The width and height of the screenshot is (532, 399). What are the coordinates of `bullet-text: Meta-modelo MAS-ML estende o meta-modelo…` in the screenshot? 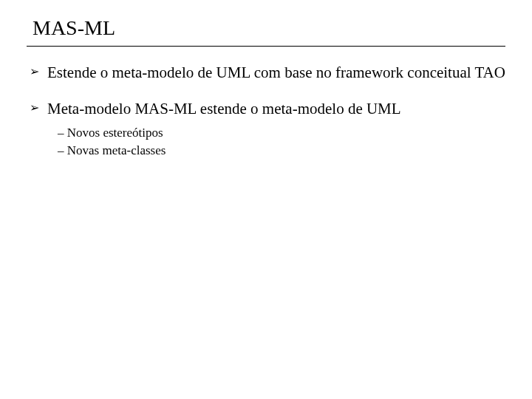 It's located at (225, 109).